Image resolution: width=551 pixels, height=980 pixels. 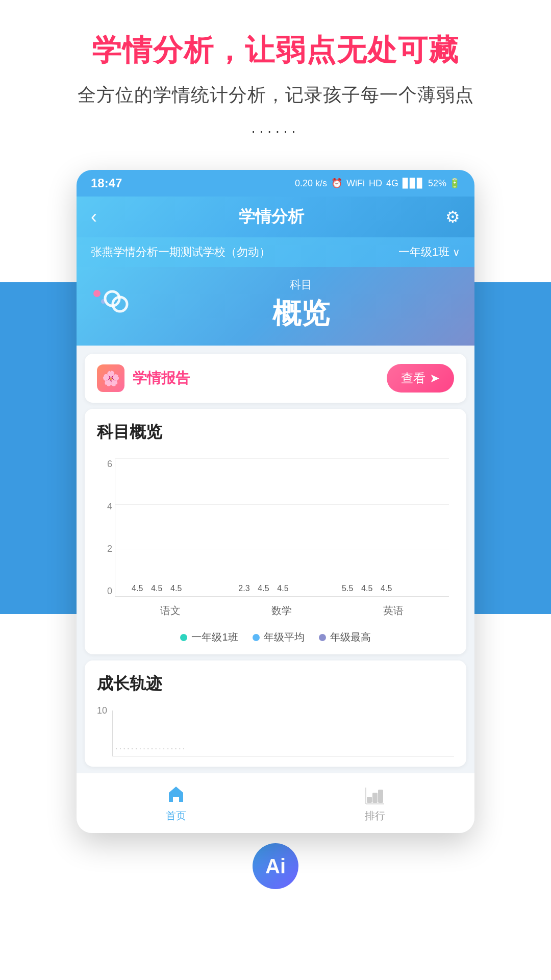 I want to click on ai-badge: Ai, so click(x=276, y=866).